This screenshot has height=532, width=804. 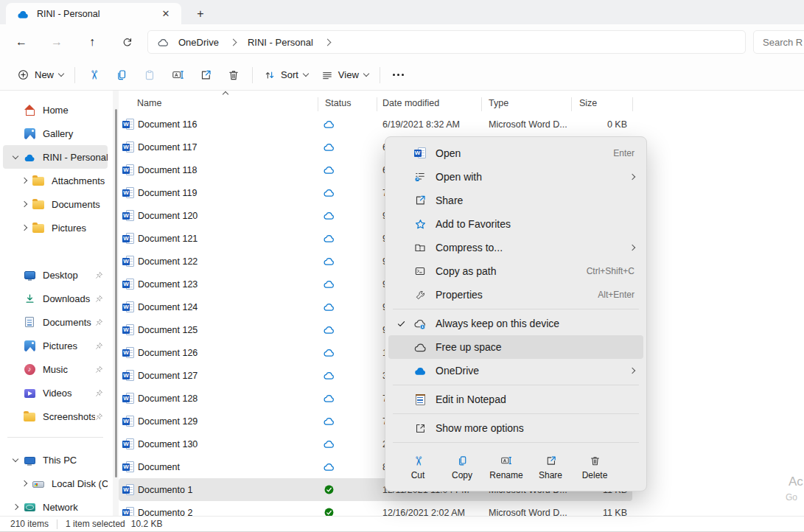 I want to click on share-button, so click(x=206, y=75).